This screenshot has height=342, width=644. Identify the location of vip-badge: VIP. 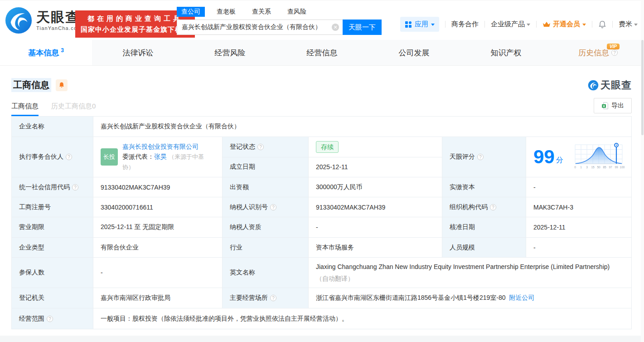
(613, 46).